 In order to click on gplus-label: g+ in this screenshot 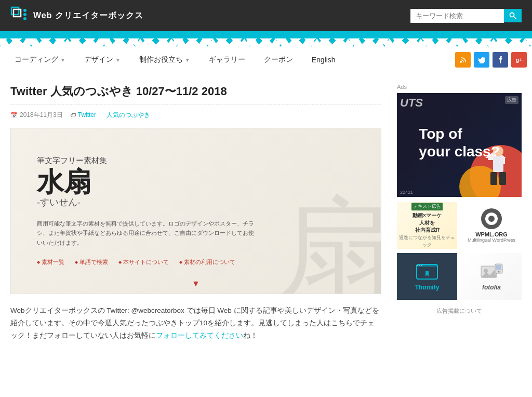, I will do `click(518, 60)`.